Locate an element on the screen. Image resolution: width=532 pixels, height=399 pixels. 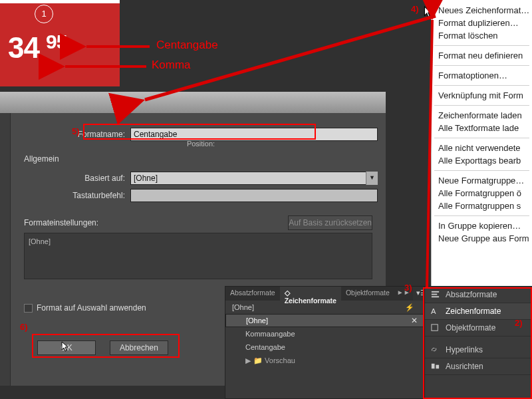
context-menu: Neues Zeichenformat… Format duplizieren…… is located at coordinates (481, 143).